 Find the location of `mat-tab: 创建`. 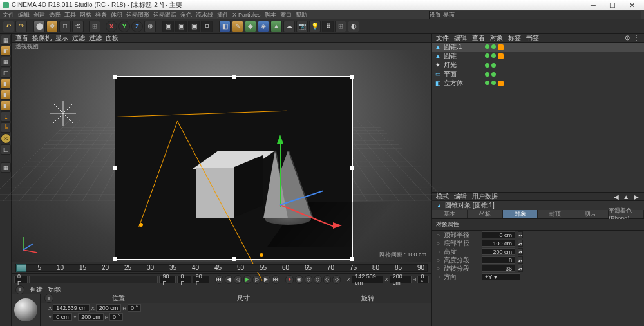

mat-tab: 创建 is located at coordinates (36, 290).